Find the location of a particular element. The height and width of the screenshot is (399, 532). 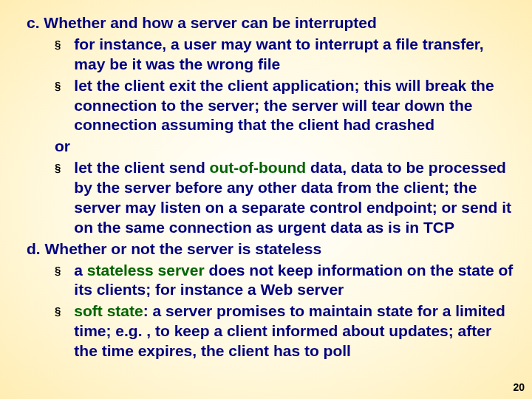

bullet-text: for instance, a user may want to interru… is located at coordinates (295, 55).